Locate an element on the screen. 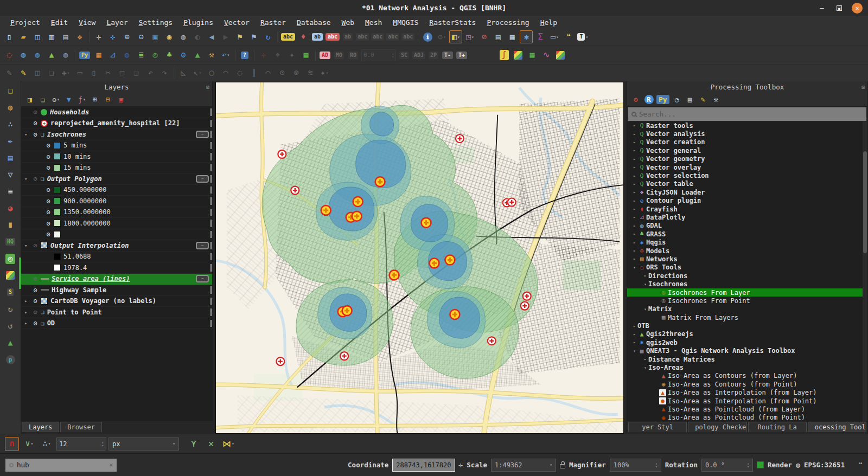 This screenshot has width=868, height=476. mouse-position-icon: ✛ is located at coordinates (461, 465).